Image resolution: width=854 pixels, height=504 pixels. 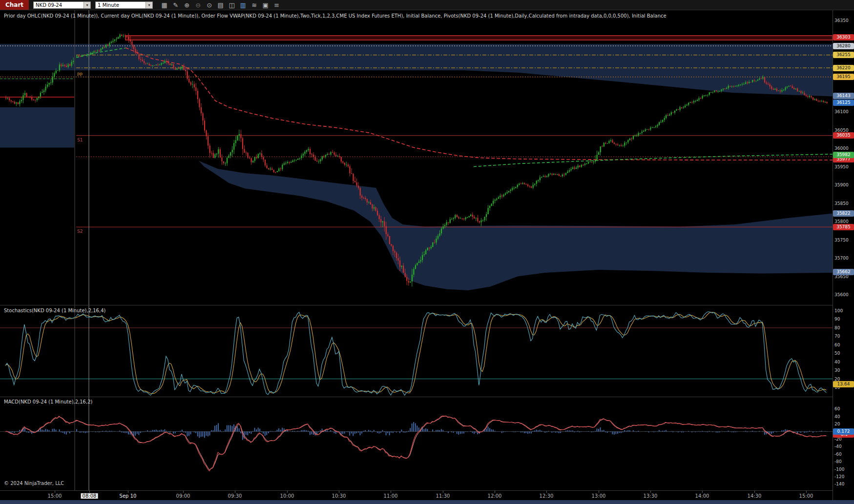 What do you see at coordinates (55, 310) in the screenshot?
I see `stochastics-label: Stochastics(NKD 09-24 (1 Minute),2,16,4)` at bounding box center [55, 310].